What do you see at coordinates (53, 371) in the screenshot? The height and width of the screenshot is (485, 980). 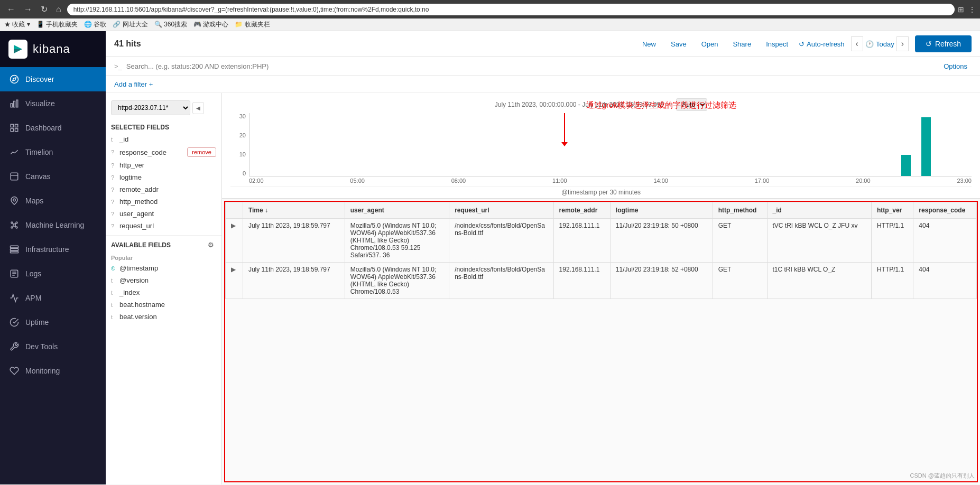 I see `sidebar-item-monitoring: Monitoring` at bounding box center [53, 371].